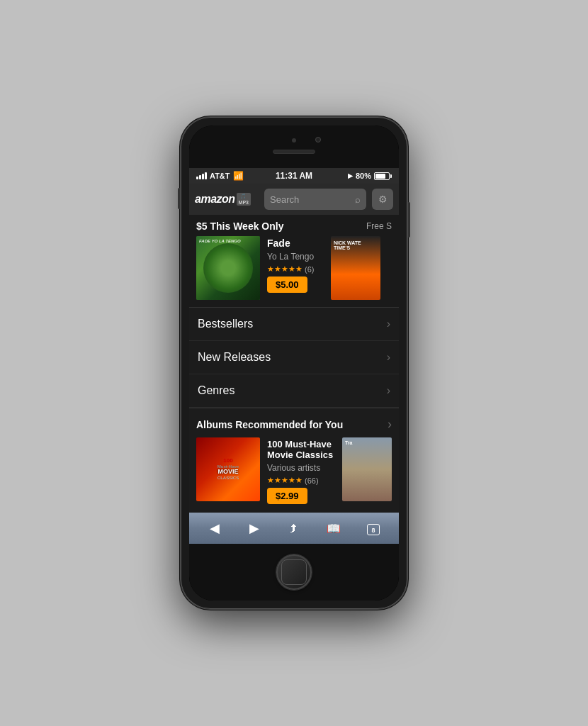 Image resolution: width=588 pixels, height=726 pixels. I want to click on featured-items: FADE YO LA TENGO Fade Yo La Tengo ★★★★★ …, so click(294, 272).